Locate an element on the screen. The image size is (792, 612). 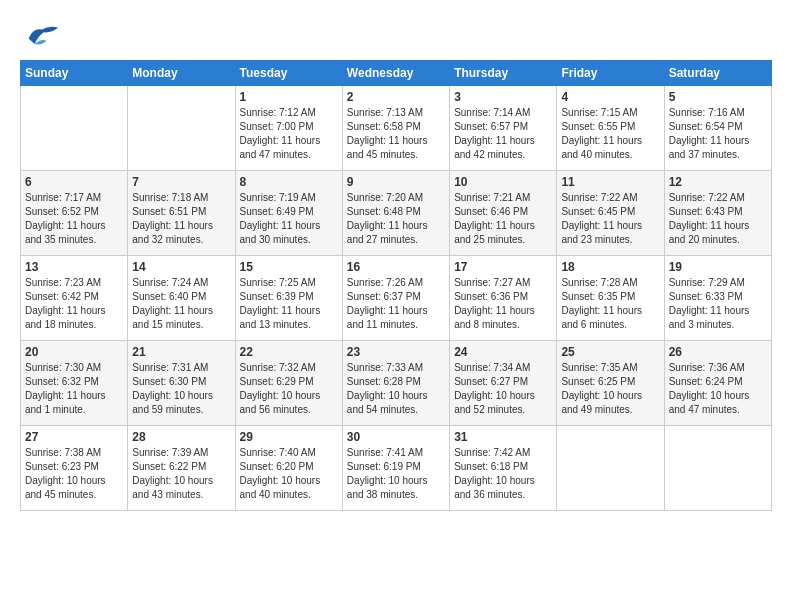
day-number: 16 is located at coordinates (396, 267).